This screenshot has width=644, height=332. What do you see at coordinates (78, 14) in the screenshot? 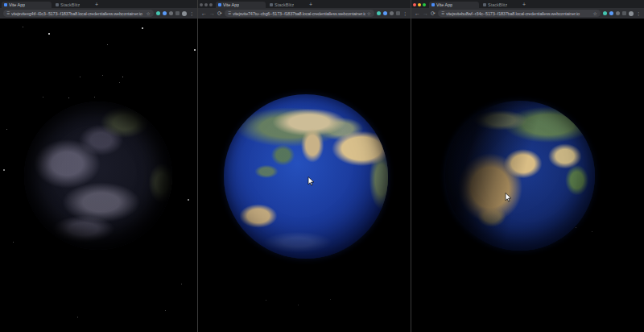
I see `url-text: vitejsvitexg4tf--l0c3--5173--f1837ba8.lo…` at bounding box center [78, 14].